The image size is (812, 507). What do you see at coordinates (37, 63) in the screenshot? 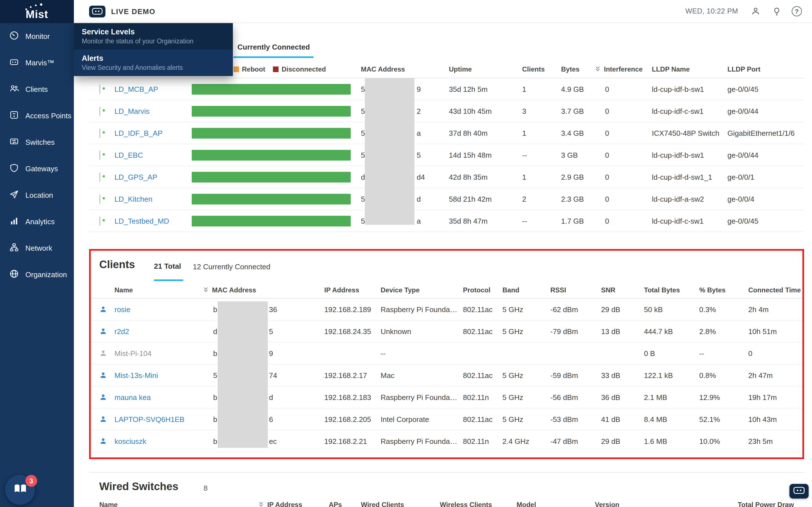
I see `sidebar-item-marvis: Marvis™` at bounding box center [37, 63].